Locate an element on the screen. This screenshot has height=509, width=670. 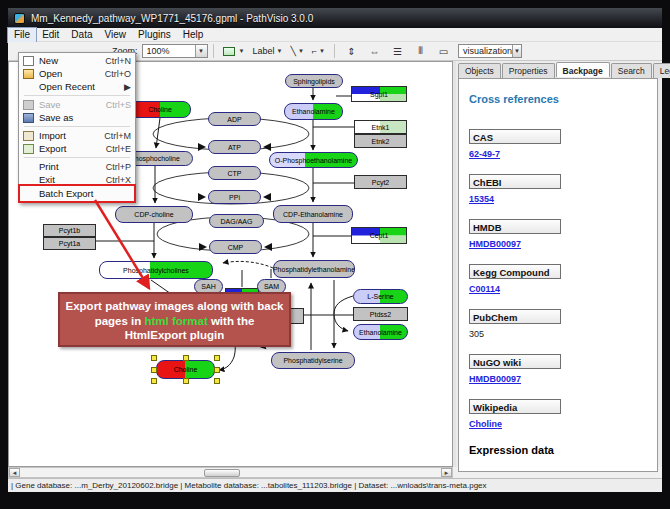
gene-etnk2: Etnk2 is located at coordinates (380, 141).